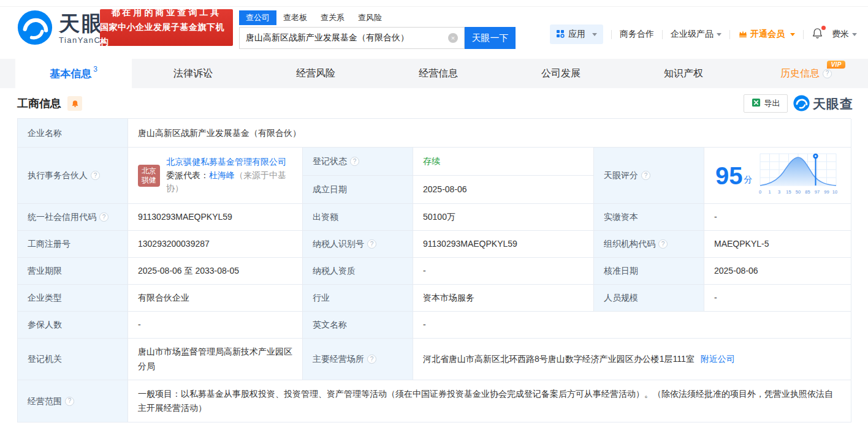 The height and width of the screenshot is (428, 868). I want to click on svg-text: 3, so click(779, 192).